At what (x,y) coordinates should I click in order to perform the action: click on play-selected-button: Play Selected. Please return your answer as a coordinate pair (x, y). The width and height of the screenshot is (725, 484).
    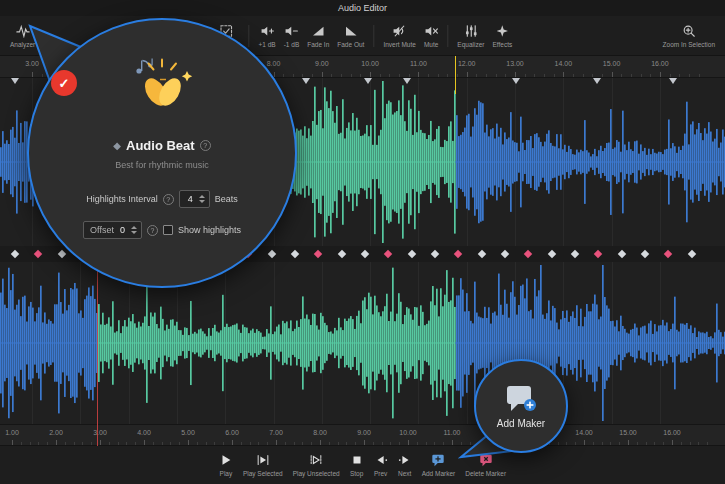
    Looking at the image, I should click on (263, 465).